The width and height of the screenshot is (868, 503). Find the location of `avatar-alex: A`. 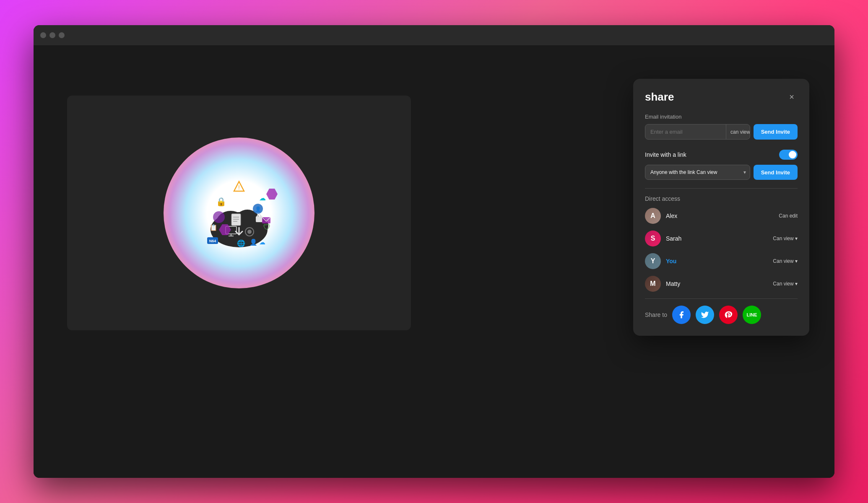

avatar-alex: A is located at coordinates (653, 216).